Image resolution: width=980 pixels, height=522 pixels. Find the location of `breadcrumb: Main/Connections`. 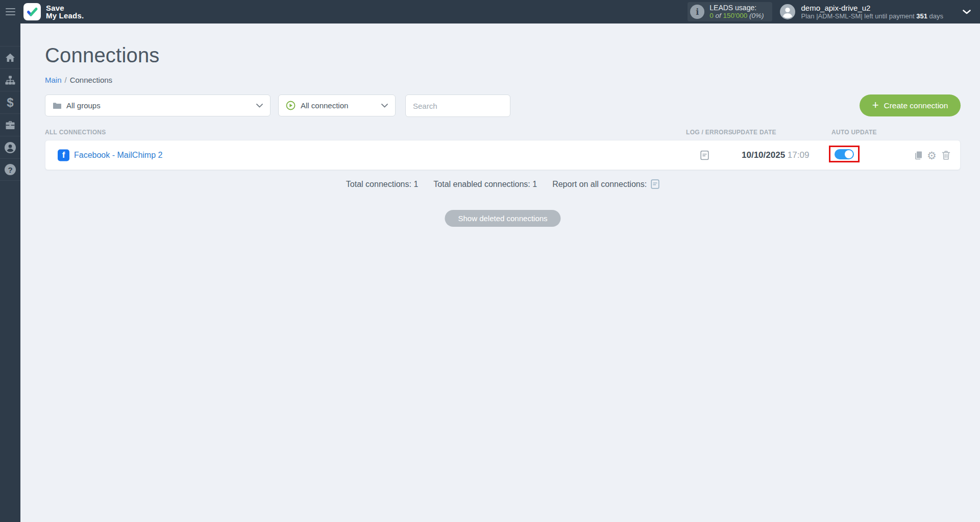

breadcrumb: Main/Connections is located at coordinates (79, 80).